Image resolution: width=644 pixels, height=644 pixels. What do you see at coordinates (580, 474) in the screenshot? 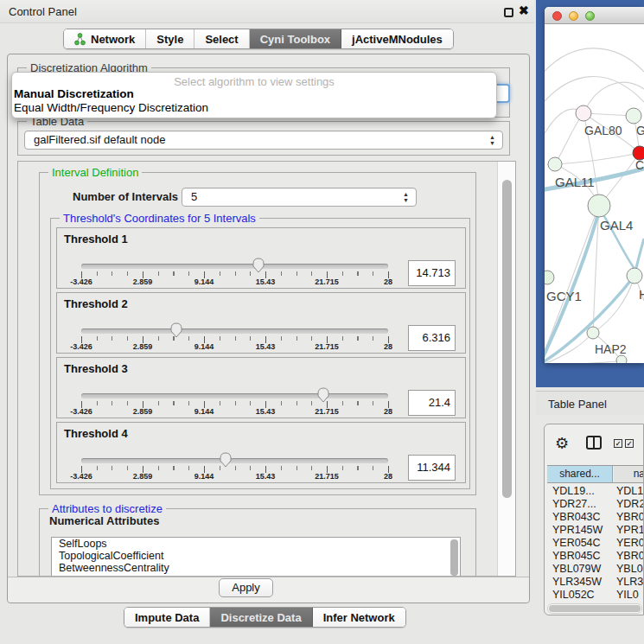
I see `column-header-shared-name: shared...` at bounding box center [580, 474].